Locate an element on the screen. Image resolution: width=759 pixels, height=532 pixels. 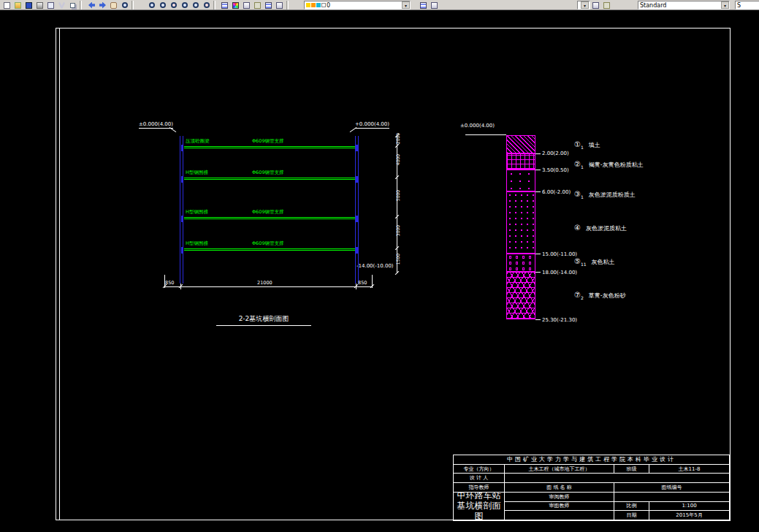
new-icon is located at coordinates (7, 6).